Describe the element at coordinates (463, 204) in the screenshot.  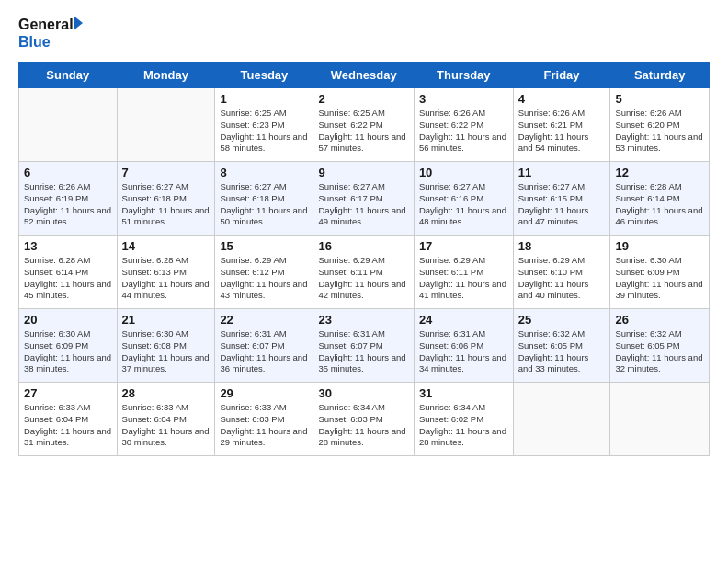
I see `cell-info: Sunrise: 6:27 AMSunset: 6:16 PMDaylight:…` at that location.